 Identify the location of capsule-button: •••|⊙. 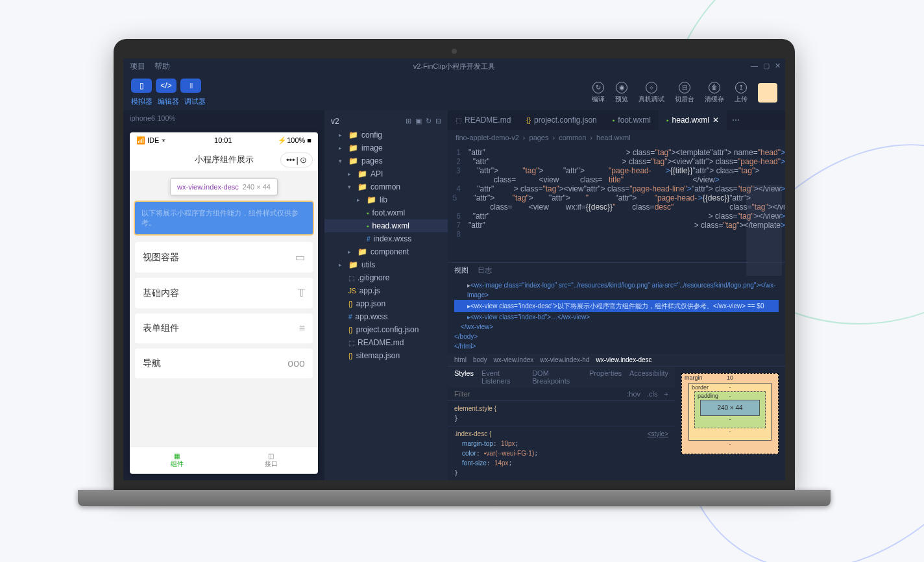
(297, 160).